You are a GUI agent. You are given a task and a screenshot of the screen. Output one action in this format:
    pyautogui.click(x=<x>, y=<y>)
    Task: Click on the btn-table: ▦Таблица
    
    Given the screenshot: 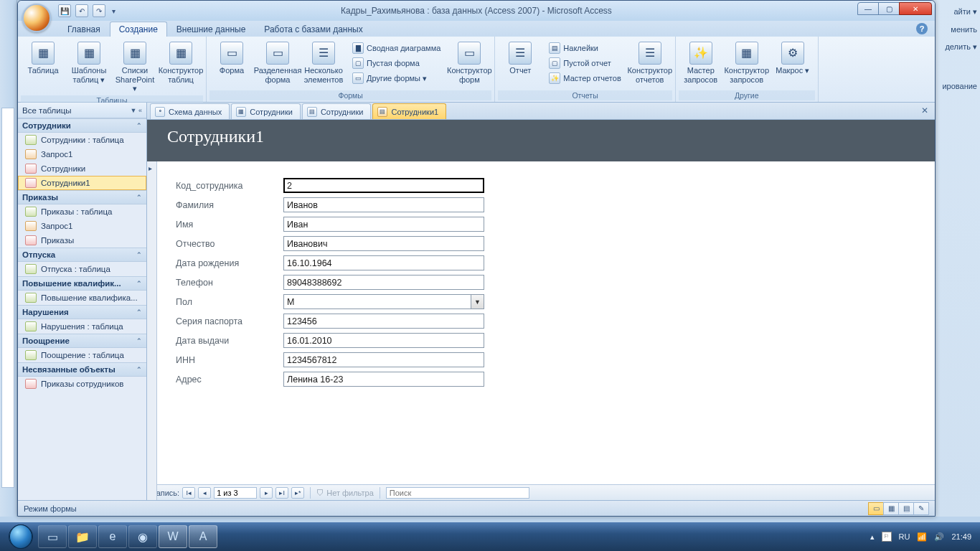 What is the action you would take?
    pyautogui.click(x=43, y=59)
    